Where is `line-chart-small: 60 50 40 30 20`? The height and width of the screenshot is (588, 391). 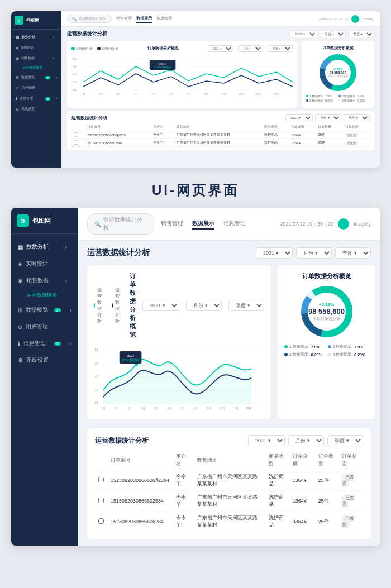 line-chart-small: 60 50 40 30 20 is located at coordinates (182, 75).